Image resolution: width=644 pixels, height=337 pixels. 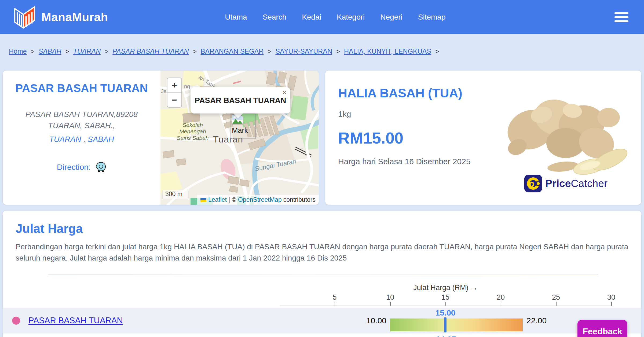 What do you see at coordinates (537, 321) in the screenshot?
I see `max-price-label: 22.00` at bounding box center [537, 321].